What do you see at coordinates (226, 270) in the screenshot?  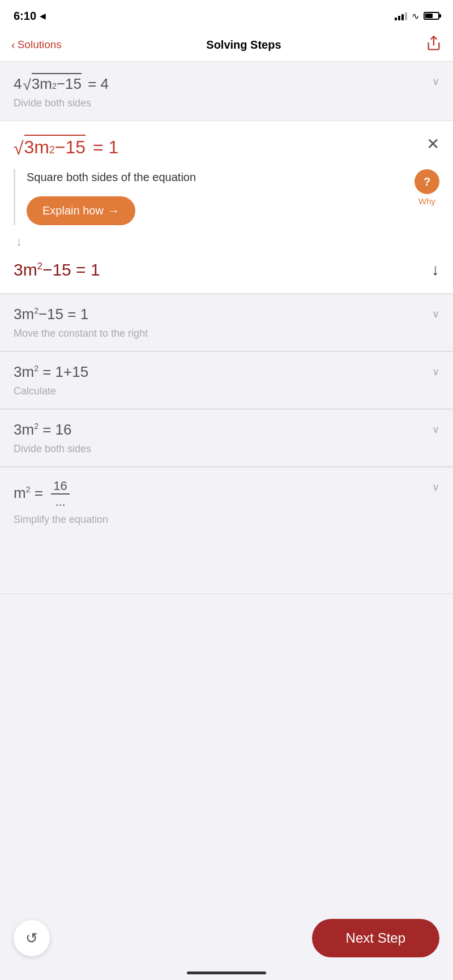 I see `result-row: 3m2−15 = 1 ↓` at bounding box center [226, 270].